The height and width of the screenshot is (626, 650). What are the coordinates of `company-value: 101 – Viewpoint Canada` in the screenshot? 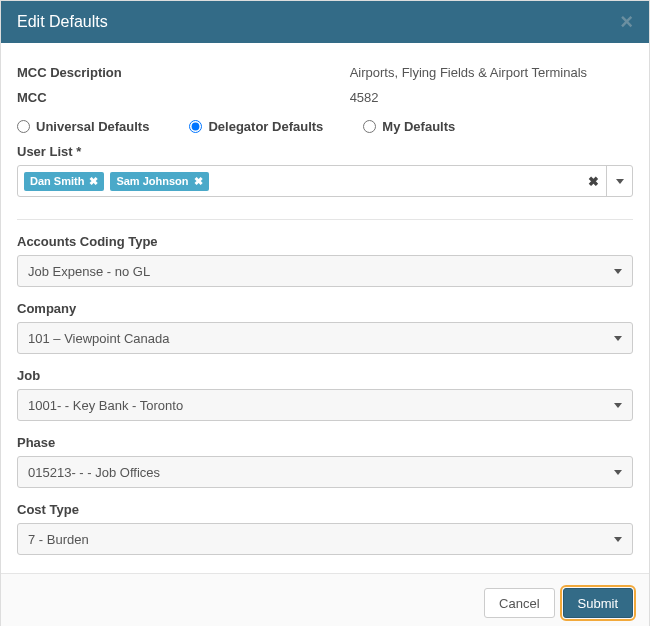 It's located at (98, 338).